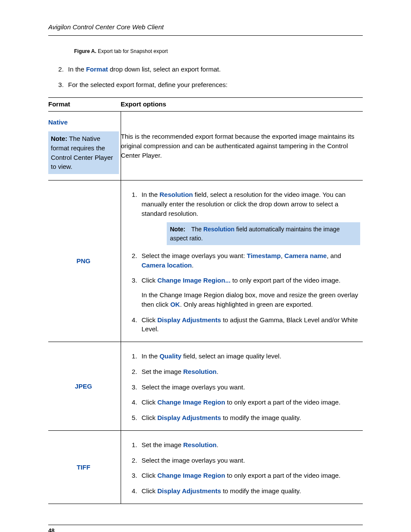 Image resolution: width=411 pixels, height=532 pixels. I want to click on col-format: Format, so click(84, 104).